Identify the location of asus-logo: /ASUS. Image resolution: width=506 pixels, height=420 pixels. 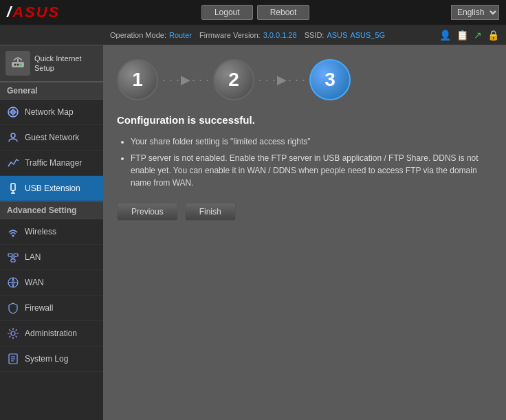
(33, 12).